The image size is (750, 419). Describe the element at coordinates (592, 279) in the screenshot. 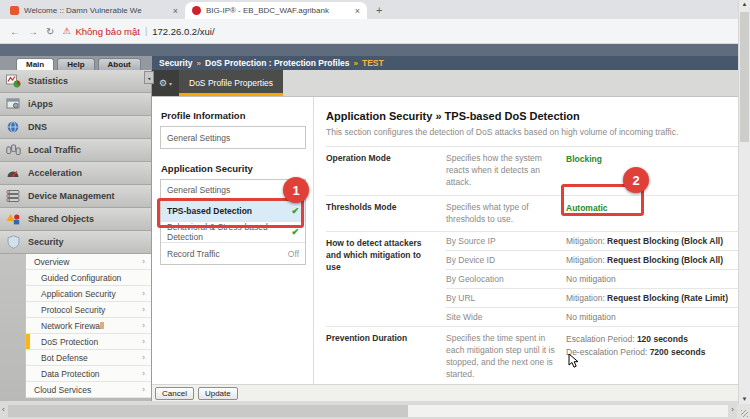

I see `detection-sub-rows: By Source IP Mitigation: Request Blockin…` at that location.